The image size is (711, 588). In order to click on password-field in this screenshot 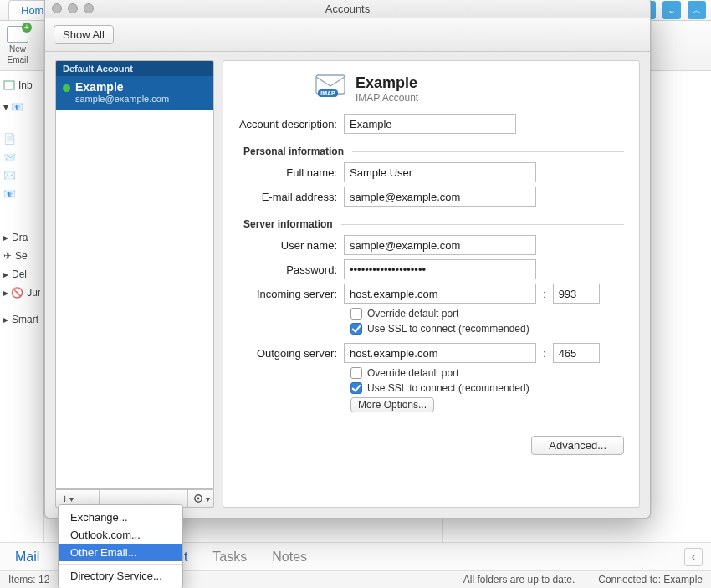, I will do `click(440, 269)`.